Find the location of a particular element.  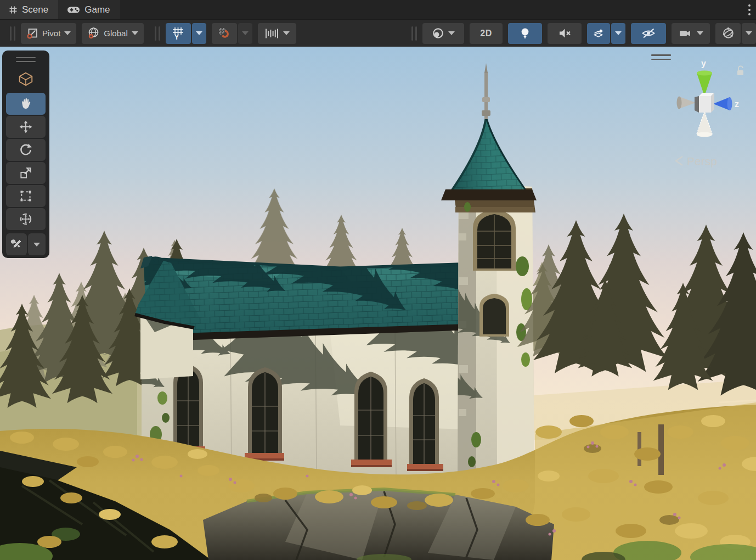

rect-tool is located at coordinates (26, 196).